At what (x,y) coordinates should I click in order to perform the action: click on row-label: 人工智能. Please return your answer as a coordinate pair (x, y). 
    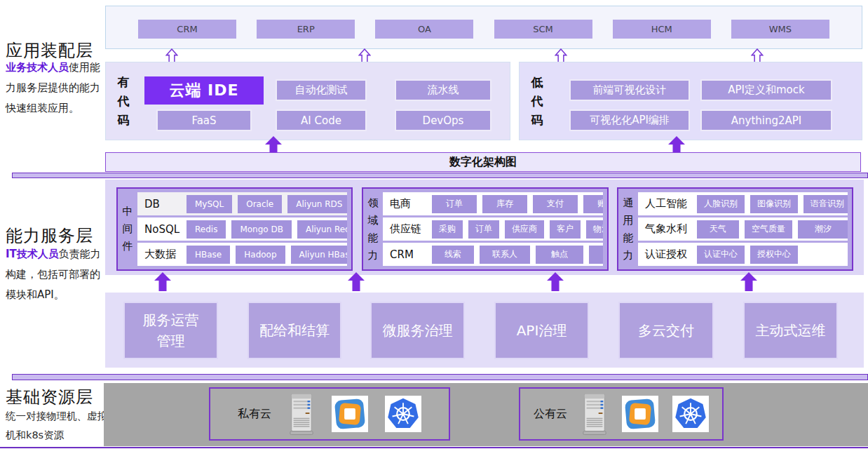
    Looking at the image, I should click on (668, 203).